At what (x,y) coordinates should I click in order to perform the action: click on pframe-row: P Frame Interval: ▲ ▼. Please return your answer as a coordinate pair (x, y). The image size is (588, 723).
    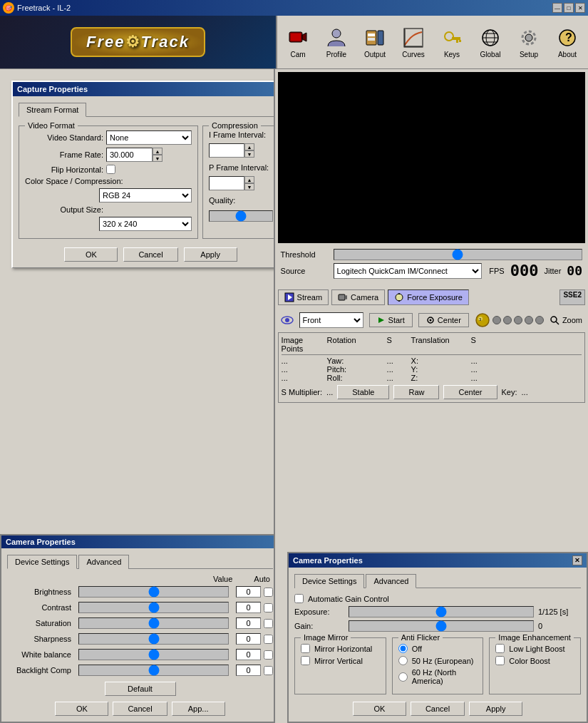
    Looking at the image, I should click on (242, 177).